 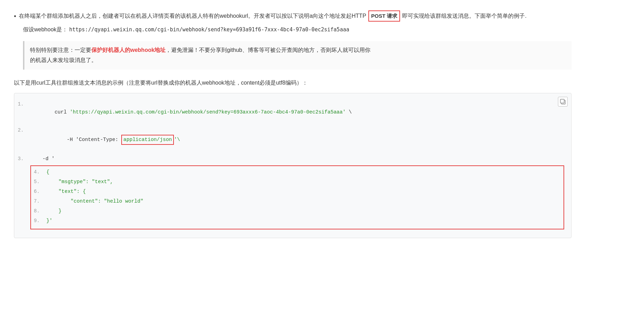 What do you see at coordinates (293, 16) in the screenshot?
I see `bullet-item-1: • 在终端某个群组添加机器人之后，创建者可以在机器人详情页看的该机器人特有的we…` at bounding box center [293, 16].